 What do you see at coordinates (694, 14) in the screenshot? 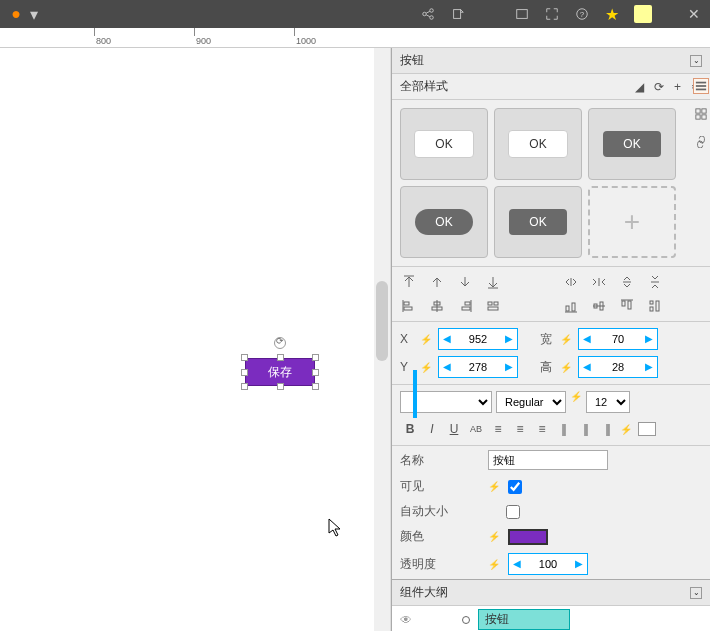
I see `close-icon: ✕` at bounding box center [694, 14].